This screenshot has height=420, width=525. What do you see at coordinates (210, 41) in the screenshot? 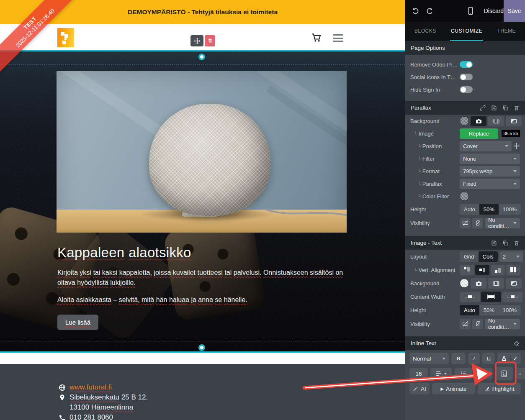
I see `delete-section-button` at bounding box center [210, 41].